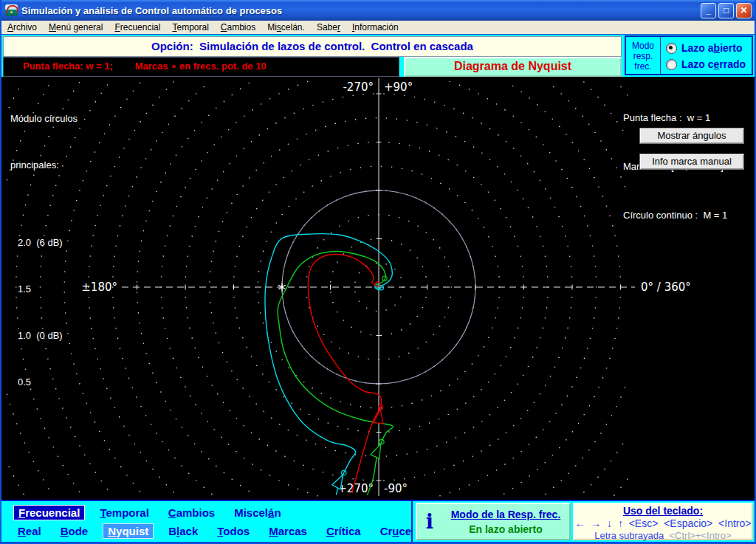 The height and width of the screenshot is (544, 756). Describe the element at coordinates (128, 531) in the screenshot. I see `tab-nyquist: Nyquist` at that location.